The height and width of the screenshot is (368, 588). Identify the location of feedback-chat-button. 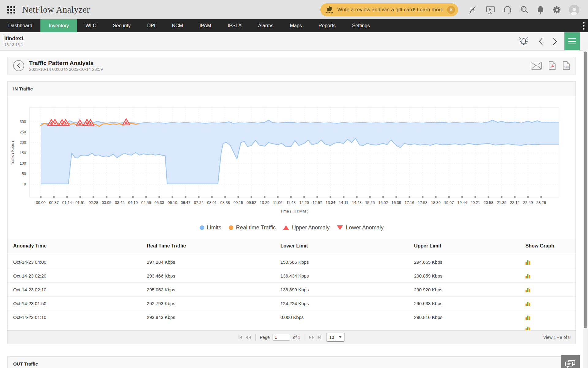
(571, 362).